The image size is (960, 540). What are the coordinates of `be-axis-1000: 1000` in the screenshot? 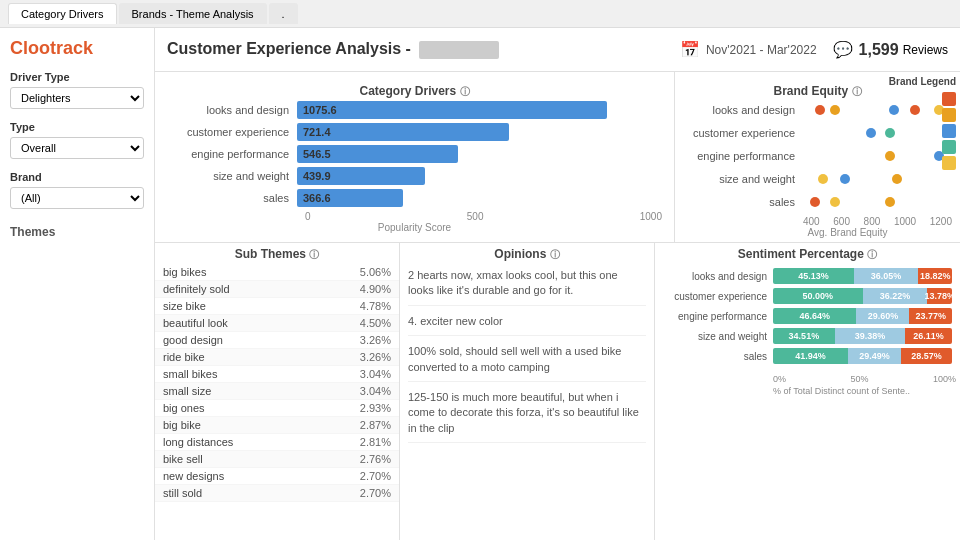 It's located at (905, 222).